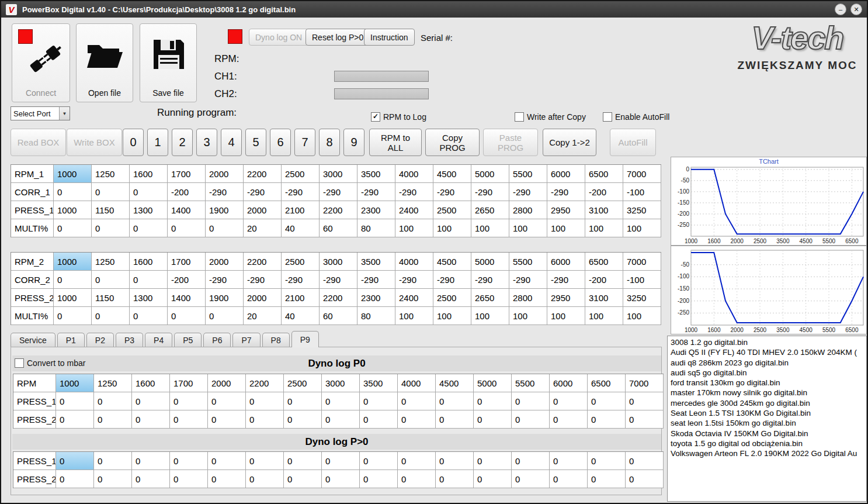 This screenshot has height=504, width=868. Describe the element at coordinates (207, 143) in the screenshot. I see `digit-button-3: 3` at that location.